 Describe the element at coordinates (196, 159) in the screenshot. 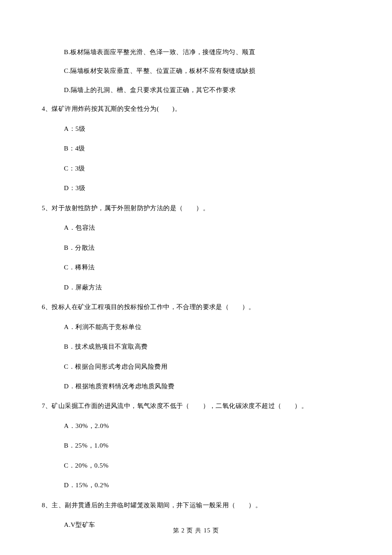

I see `q4-options: A：5级 B：4级 C：3级 D：3级` at that location.